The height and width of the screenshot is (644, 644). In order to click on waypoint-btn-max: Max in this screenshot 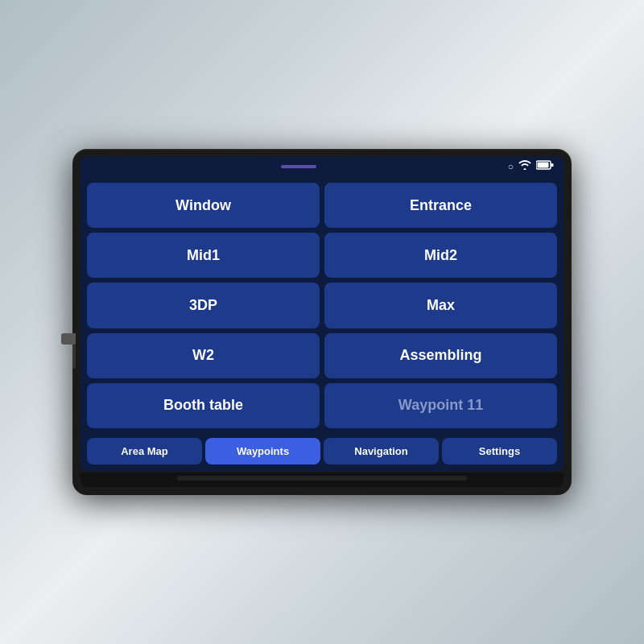, I will do `click(441, 305)`.